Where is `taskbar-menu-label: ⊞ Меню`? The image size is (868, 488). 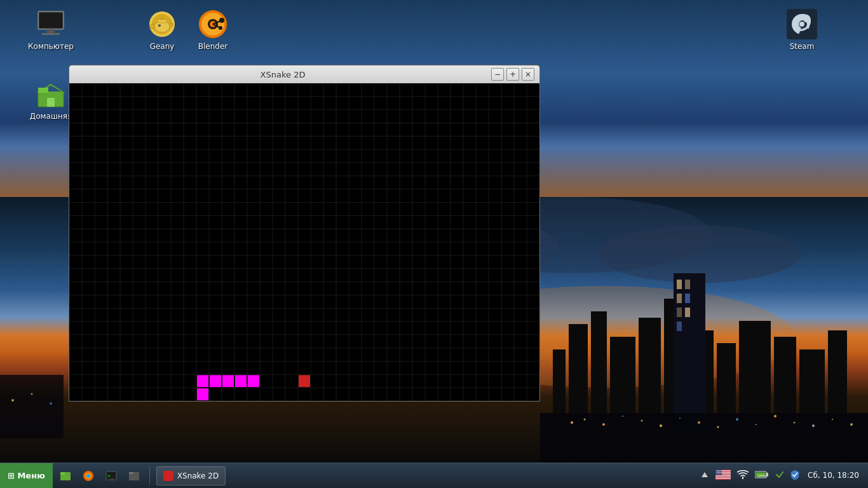
taskbar-menu-label: ⊞ Меню is located at coordinates (27, 475).